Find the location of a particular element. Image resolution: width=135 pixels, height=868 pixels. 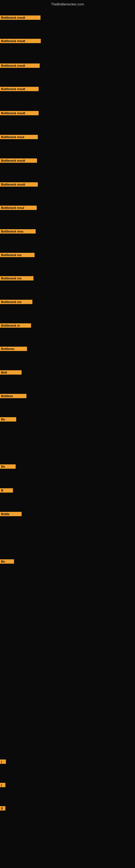

bottleneck-badge-6: Bottleneck resul is located at coordinates (19, 137).